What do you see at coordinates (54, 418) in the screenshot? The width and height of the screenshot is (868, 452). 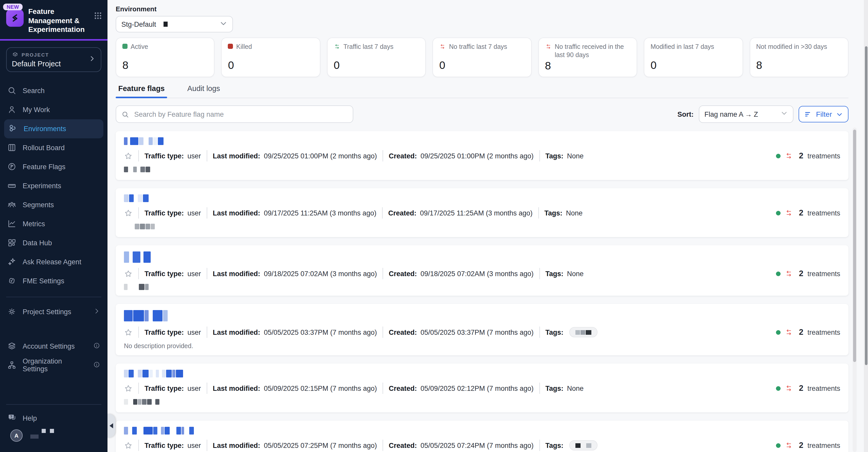 I see `help-item: ? Help` at bounding box center [54, 418].